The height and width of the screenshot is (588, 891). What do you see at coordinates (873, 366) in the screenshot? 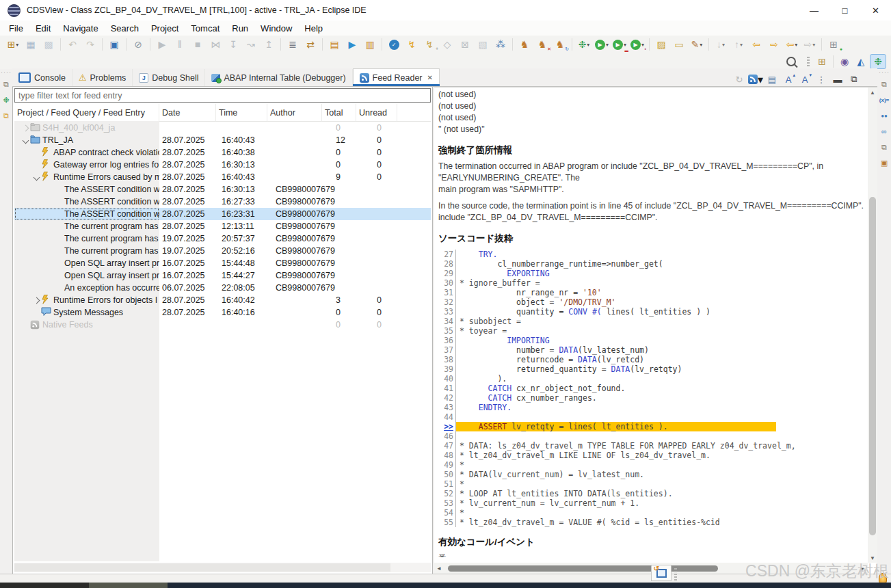
I see `detail-vscroll-thumb` at bounding box center [873, 366].